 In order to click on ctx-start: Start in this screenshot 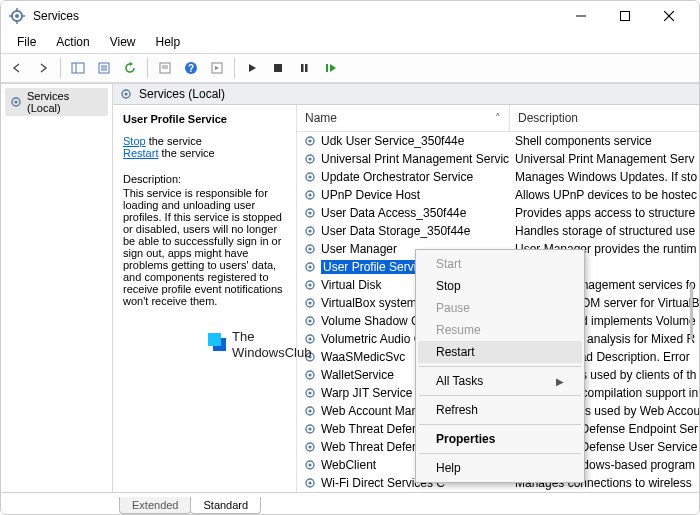, I will do `click(500, 264)`.